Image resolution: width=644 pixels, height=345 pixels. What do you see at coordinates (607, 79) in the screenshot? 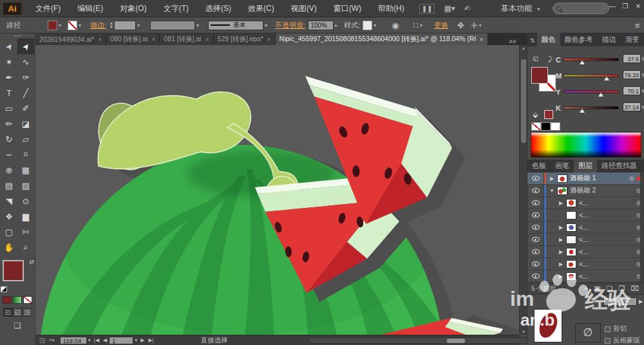
I see `slider-thumb-M` at bounding box center [607, 79].